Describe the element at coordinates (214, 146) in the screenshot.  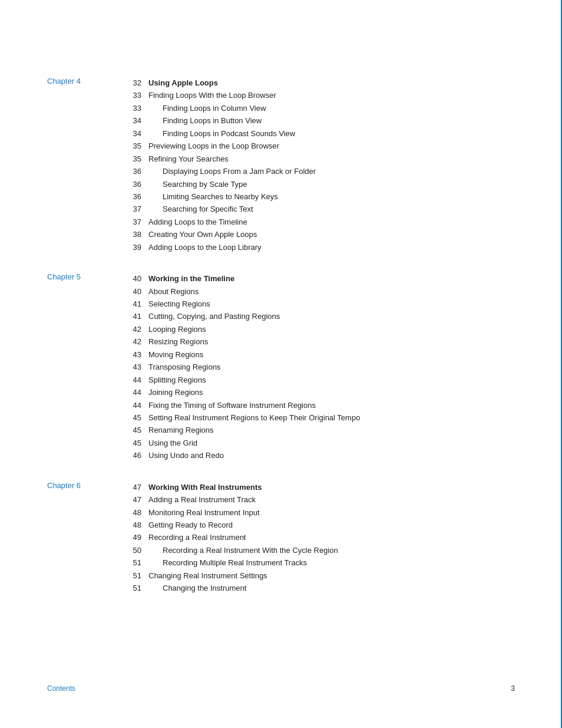
I see `toc-entry-title: Previewing Loops in the Loop Browser` at that location.